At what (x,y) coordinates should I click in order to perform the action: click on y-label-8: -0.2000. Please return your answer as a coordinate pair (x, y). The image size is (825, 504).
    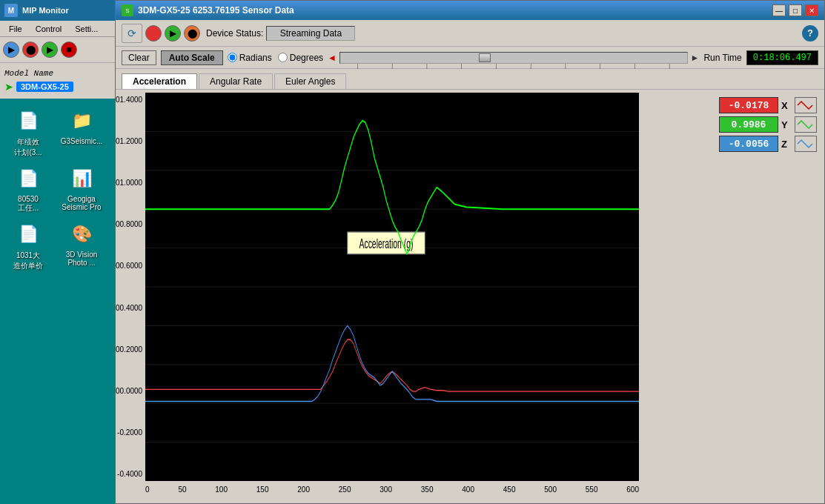
    Looking at the image, I should click on (130, 433).